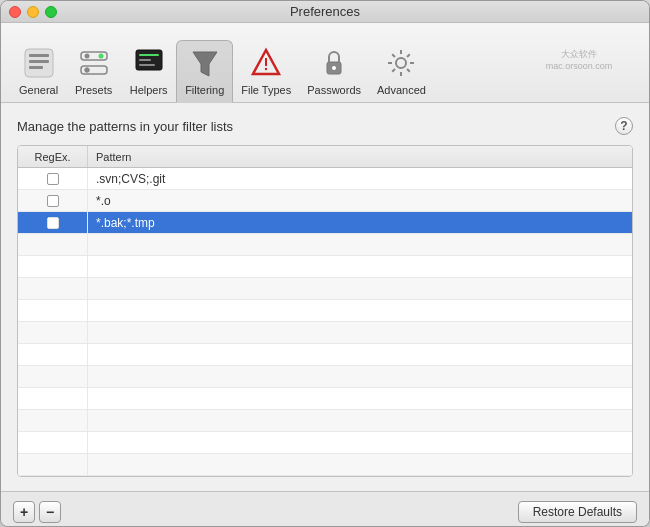  What do you see at coordinates (94, 72) in the screenshot?
I see `toolbar-item-presets: Presets` at bounding box center [94, 72].